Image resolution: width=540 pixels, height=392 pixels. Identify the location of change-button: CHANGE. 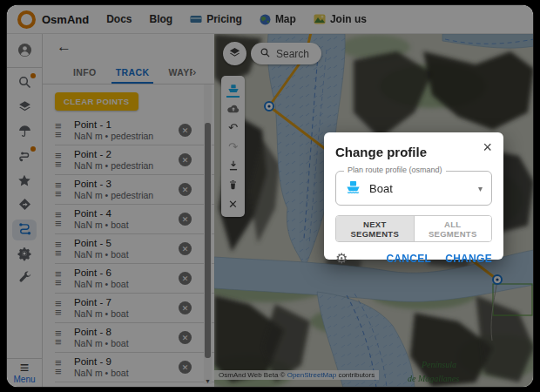
(469, 259).